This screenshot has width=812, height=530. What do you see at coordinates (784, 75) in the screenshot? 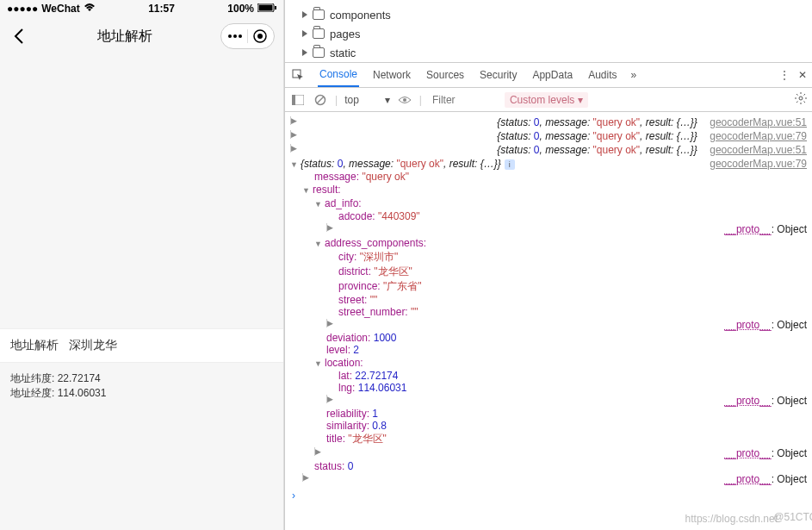
I see `kebab-menu-icon: ⋮` at bounding box center [784, 75].